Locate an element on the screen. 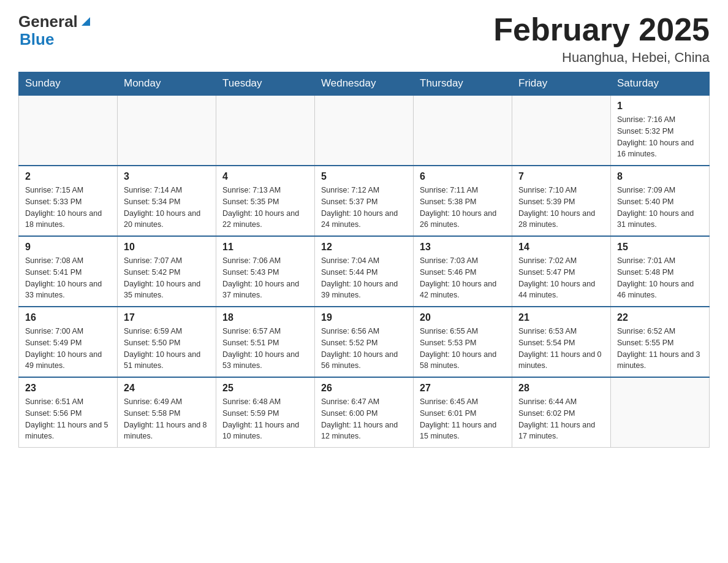  day-number: 8 is located at coordinates (660, 177).